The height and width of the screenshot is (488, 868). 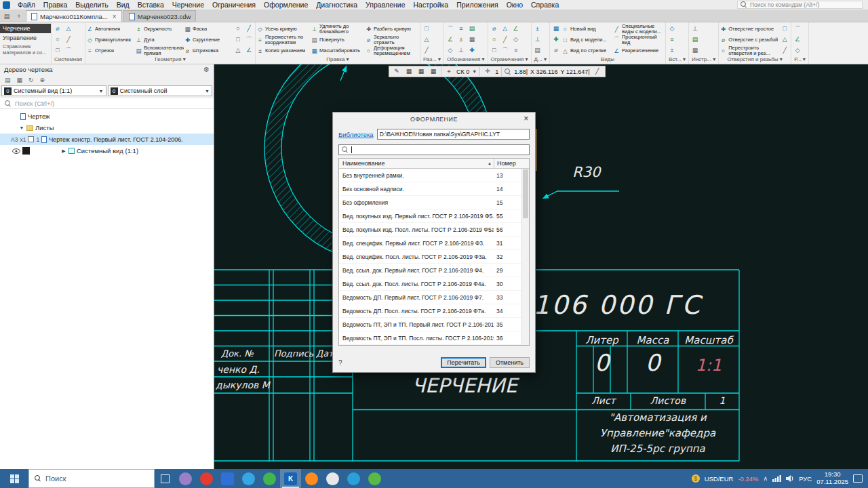 What do you see at coordinates (283, 40) in the screenshot?
I see `ribbon-command: ≡Переместить по координатам` at bounding box center [283, 40].